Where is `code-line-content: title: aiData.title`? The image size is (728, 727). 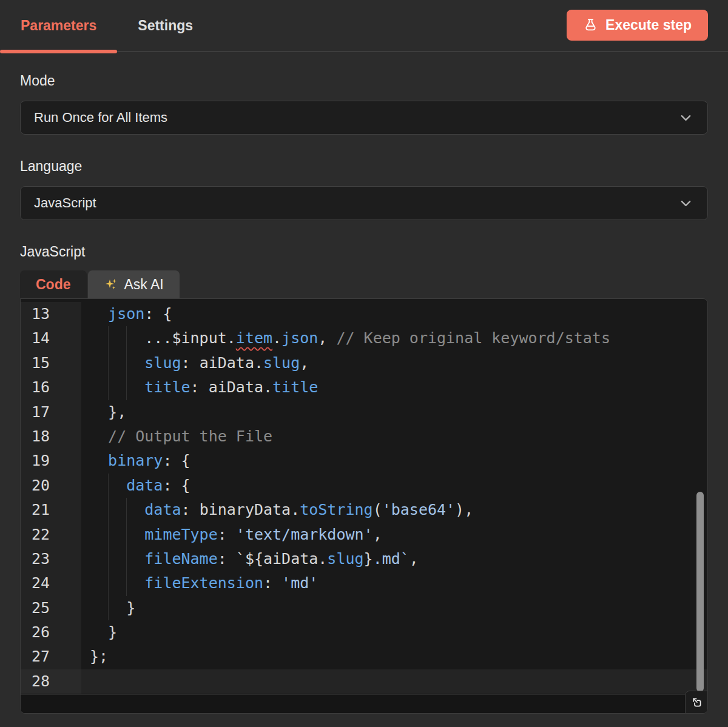 code-line-content: title: aiData.title is located at coordinates (394, 387).